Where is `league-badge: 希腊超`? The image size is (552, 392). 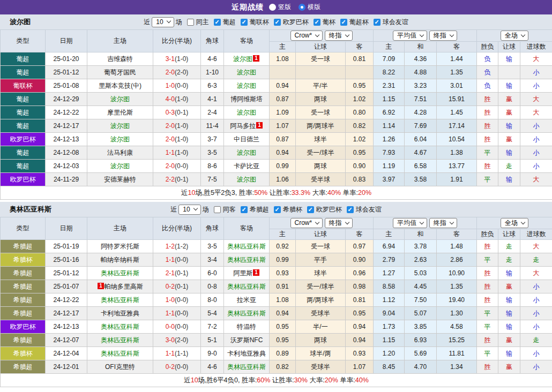 league-badge: 希腊超 is located at coordinates (23, 314).